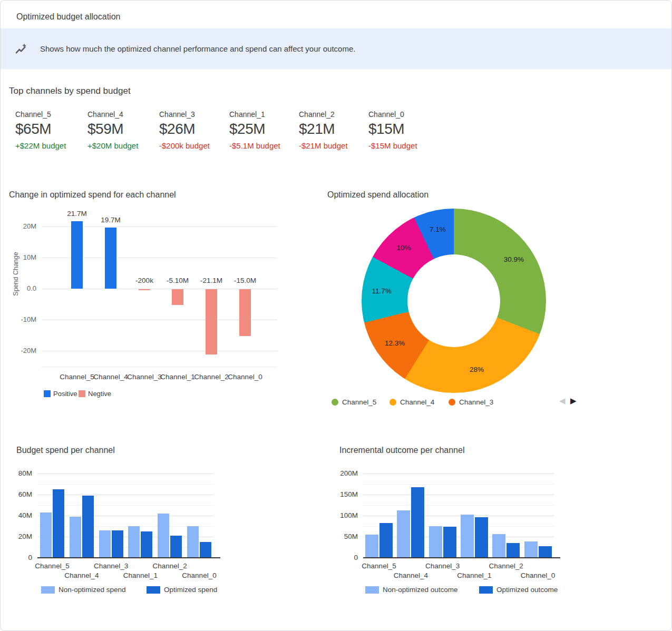  I want to click on x-axis-label: Channel_3, so click(443, 566).